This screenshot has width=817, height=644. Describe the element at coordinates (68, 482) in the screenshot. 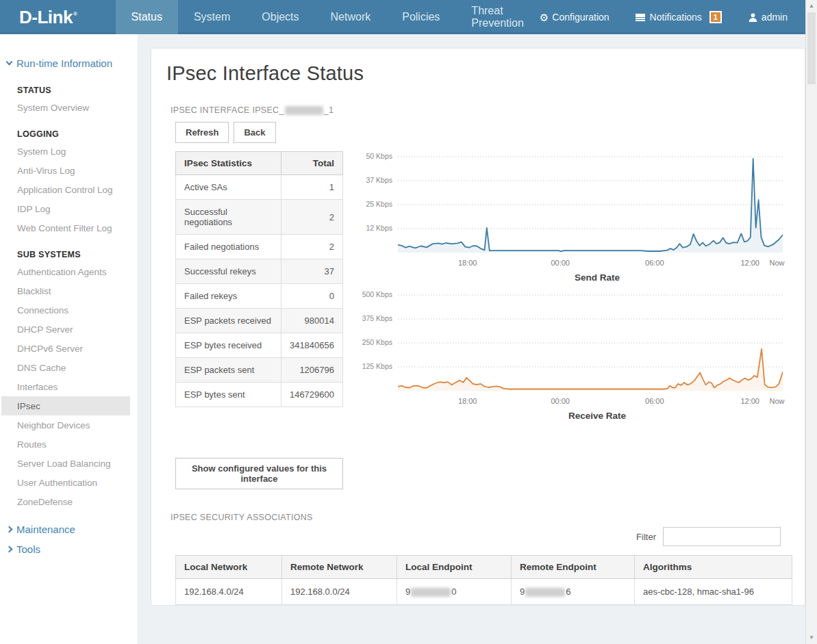

I see `sidebar-item-user-authentication: User Authentication` at that location.